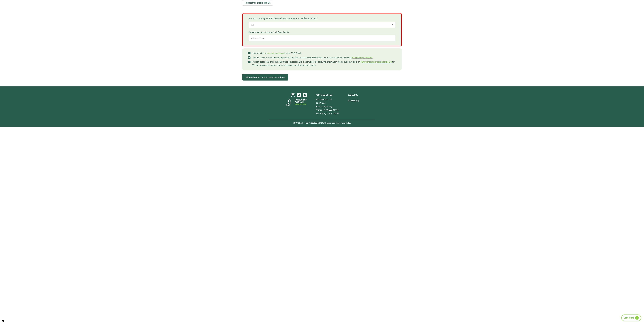 The image size is (644, 324). I want to click on footer-addr-2: 53113 Bonn, so click(327, 103).